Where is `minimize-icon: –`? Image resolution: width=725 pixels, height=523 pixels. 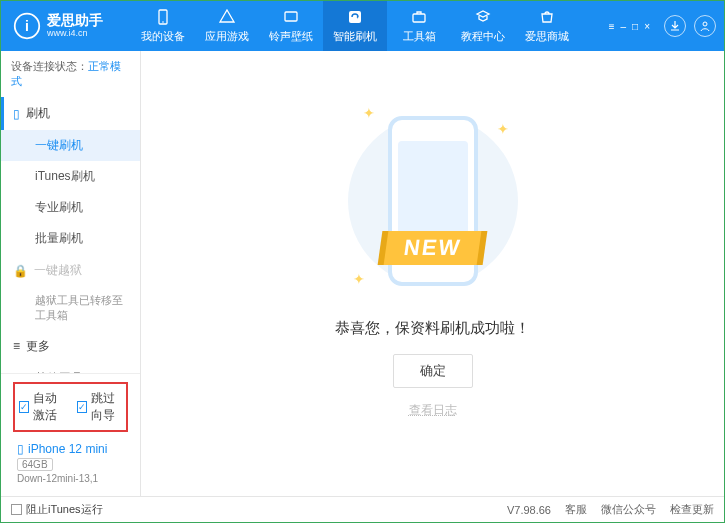
minimize-icon: – is located at coordinates (624, 26).